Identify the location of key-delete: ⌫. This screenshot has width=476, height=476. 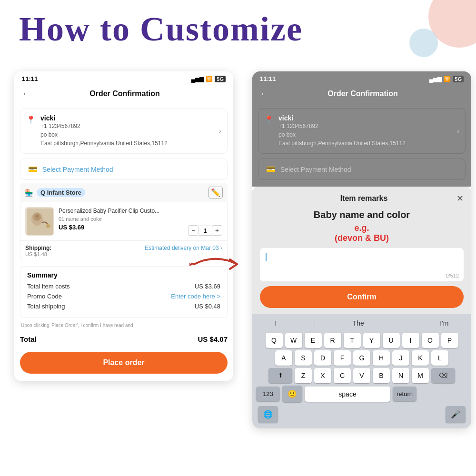
(443, 376).